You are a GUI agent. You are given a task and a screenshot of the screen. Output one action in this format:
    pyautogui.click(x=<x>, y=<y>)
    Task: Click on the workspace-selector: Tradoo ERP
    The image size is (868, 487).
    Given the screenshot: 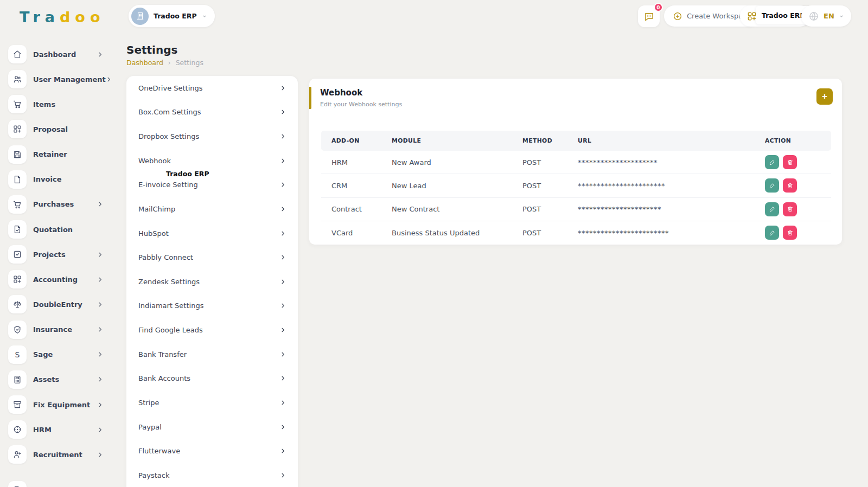 What is the action you would take?
    pyautogui.click(x=171, y=16)
    